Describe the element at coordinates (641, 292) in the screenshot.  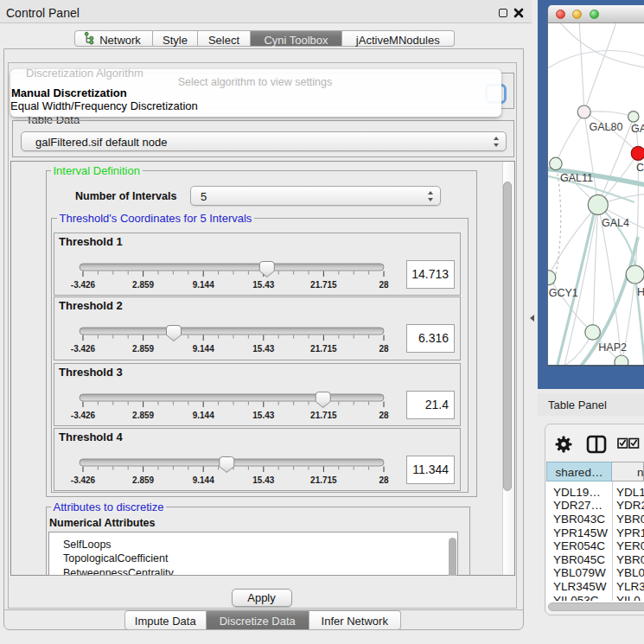
I see `svg-text: H` at that location.